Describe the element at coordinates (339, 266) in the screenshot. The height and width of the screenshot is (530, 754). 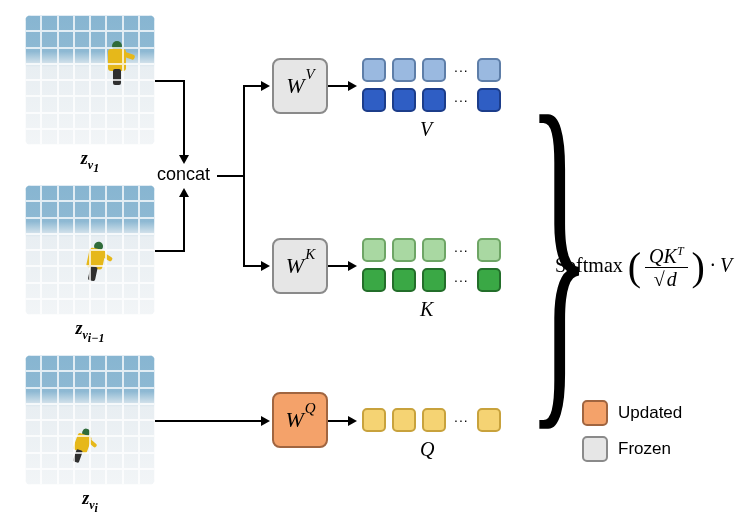
I see `arrow-wk-out` at that location.